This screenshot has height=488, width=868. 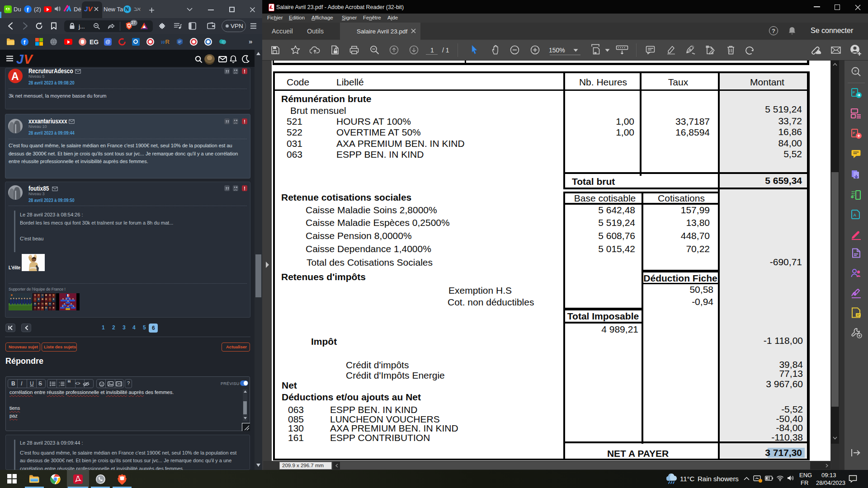 I want to click on svg-text: A, so click(x=855, y=215).